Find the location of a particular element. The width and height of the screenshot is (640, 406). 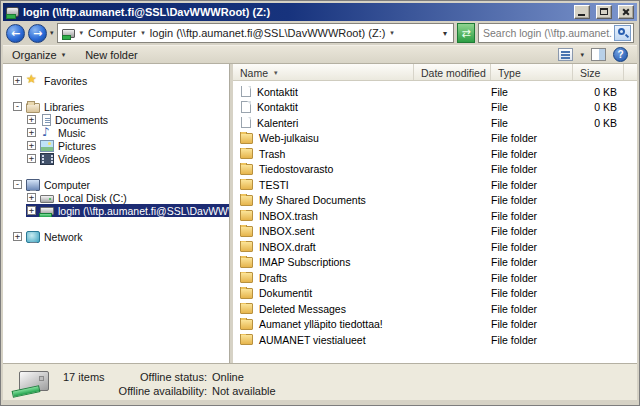

back-button: ← is located at coordinates (16, 34).